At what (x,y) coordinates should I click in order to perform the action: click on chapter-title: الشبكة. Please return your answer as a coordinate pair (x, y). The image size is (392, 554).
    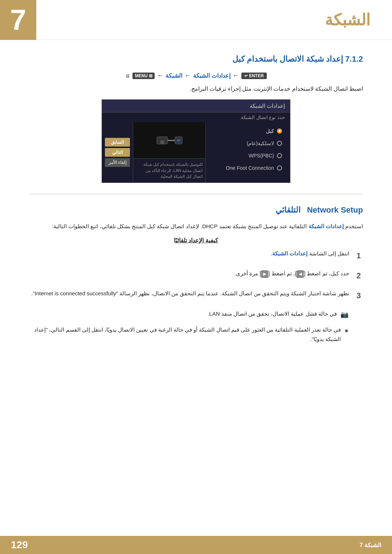
    Looking at the image, I should click on (192, 20).